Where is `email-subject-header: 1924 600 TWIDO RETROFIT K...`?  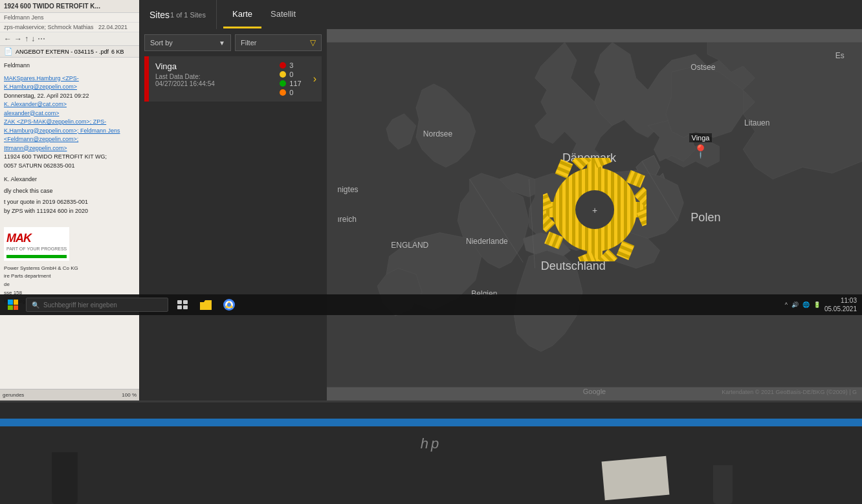
email-subject-header: 1924 600 TWIDO RETROFIT K... is located at coordinates (52, 6).